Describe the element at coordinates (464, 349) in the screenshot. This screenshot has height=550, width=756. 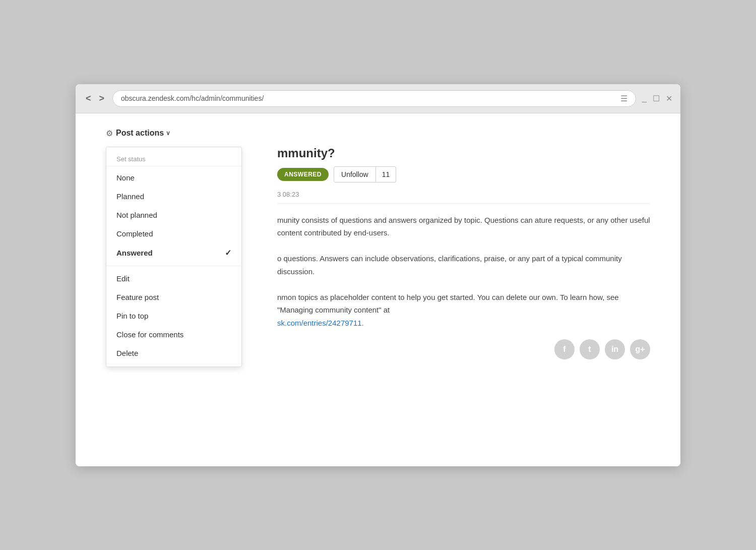
I see `social-icons: f t in g+` at that location.